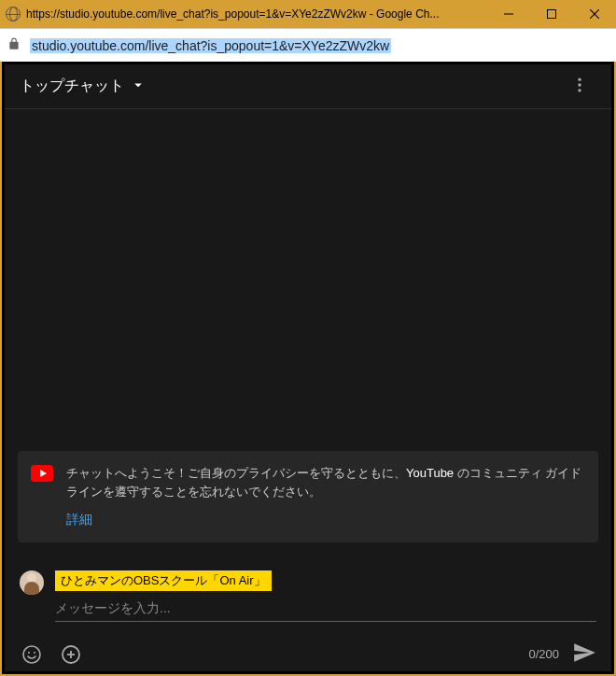 The width and height of the screenshot is (616, 676). What do you see at coordinates (72, 86) in the screenshot?
I see `chat-mode-label: トップチャット` at bounding box center [72, 86].